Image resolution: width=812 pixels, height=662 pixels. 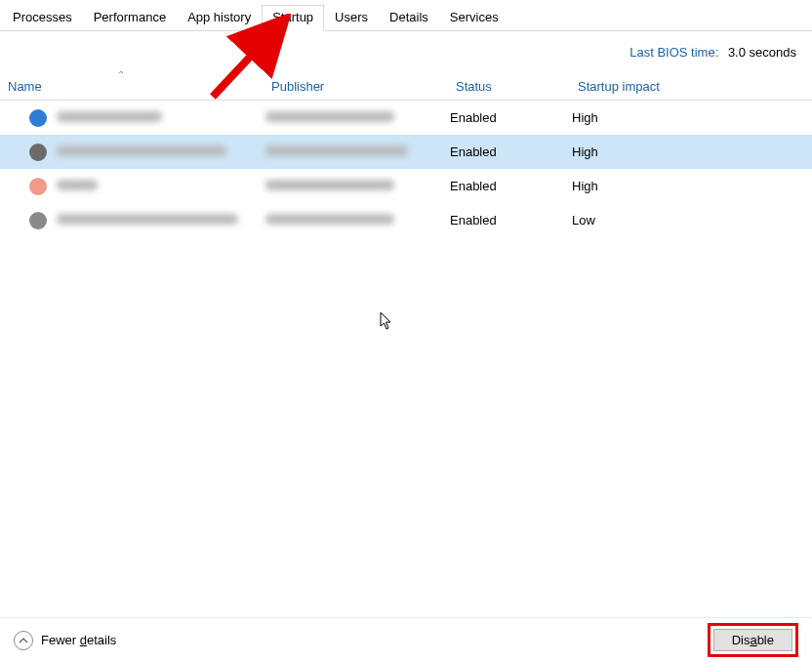 I want to click on fewer-details-label: Fewer details, so click(x=78, y=641).